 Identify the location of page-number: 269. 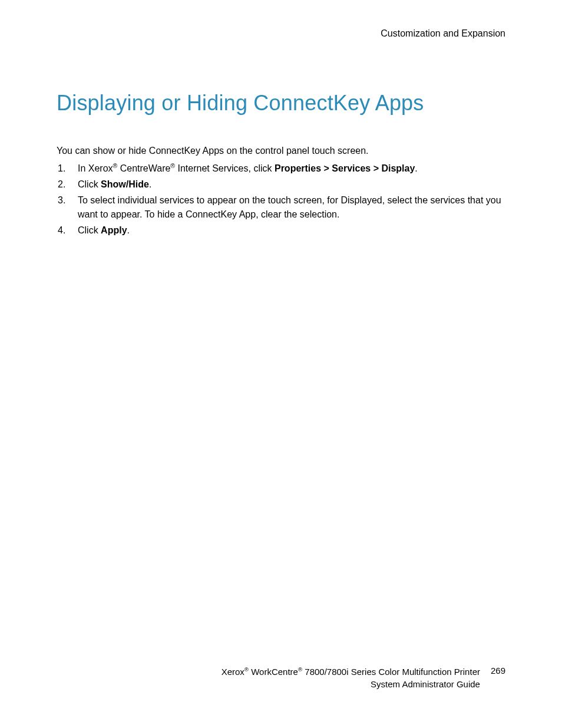
(498, 671).